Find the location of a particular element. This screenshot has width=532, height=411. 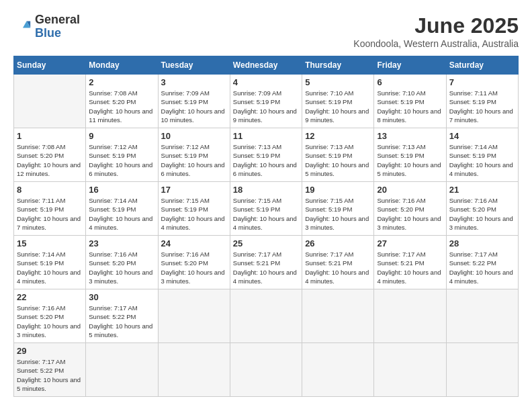

calendar-cell: 30Sunrise: 7:17 AMSunset: 5:22 PMDayligh… is located at coordinates (122, 316).